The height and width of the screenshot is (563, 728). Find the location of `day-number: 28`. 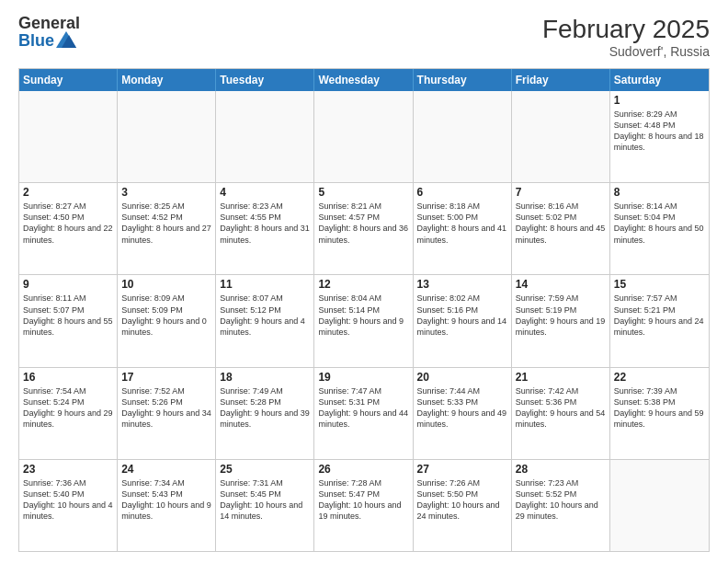

day-number: 28 is located at coordinates (561, 469).